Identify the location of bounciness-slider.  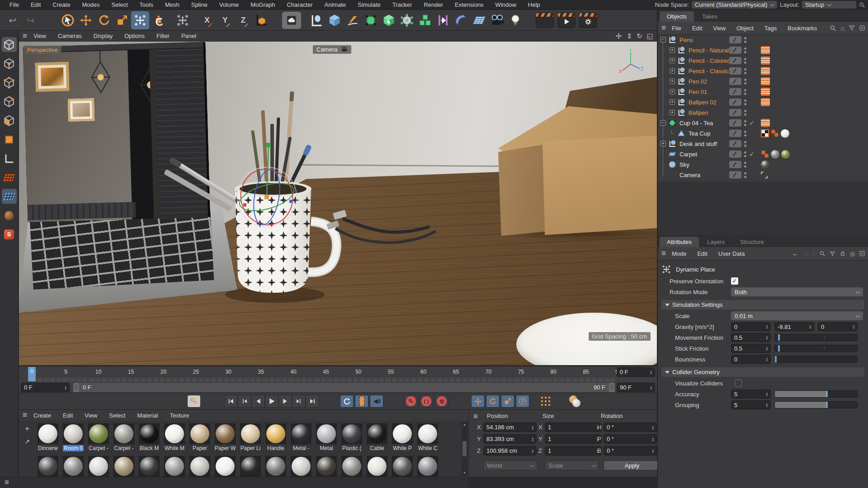
(816, 359).